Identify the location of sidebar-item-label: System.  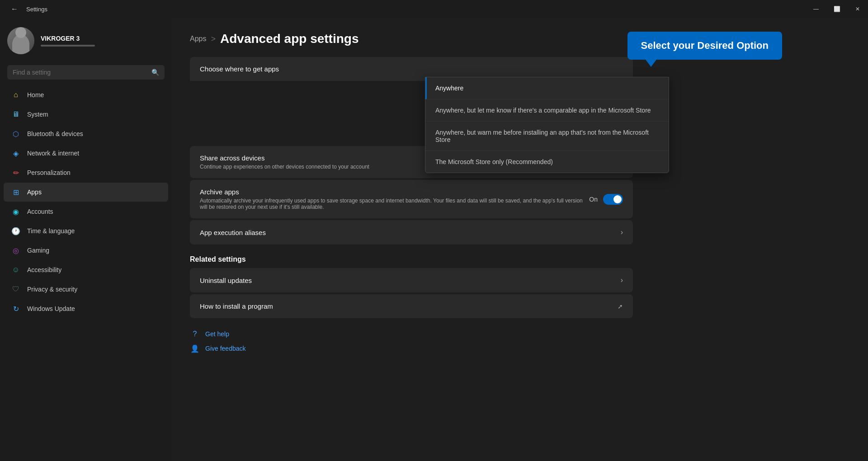
(38, 114).